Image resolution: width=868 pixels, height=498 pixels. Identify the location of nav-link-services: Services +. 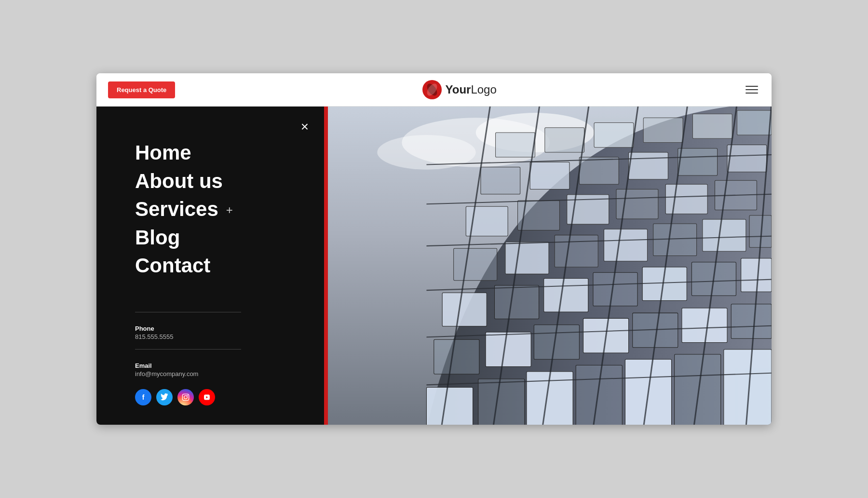
(184, 209).